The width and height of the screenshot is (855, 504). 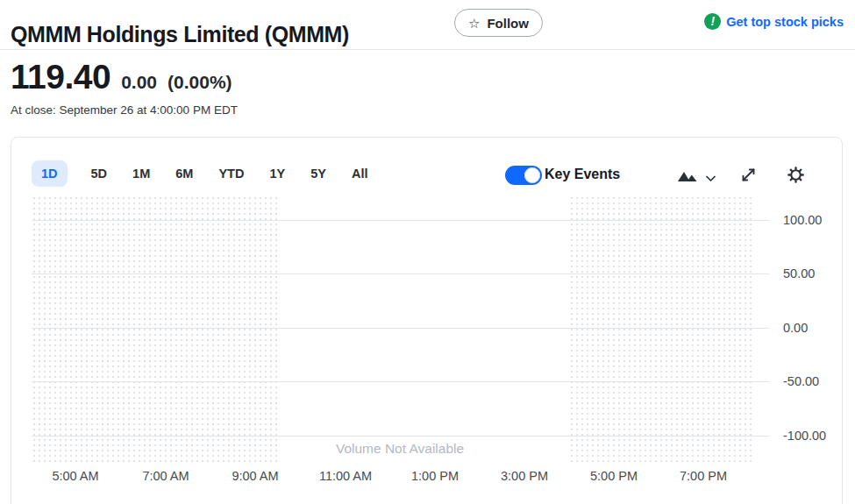 I want to click on follow-label: Follow, so click(x=508, y=23).